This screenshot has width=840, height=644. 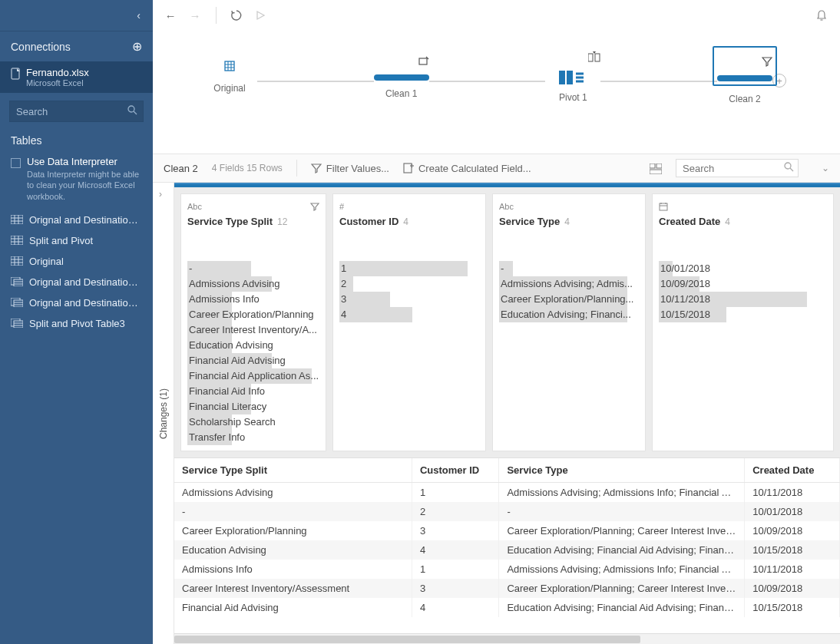 What do you see at coordinates (77, 241) in the screenshot?
I see `table-item: Split and Pivot` at bounding box center [77, 241].